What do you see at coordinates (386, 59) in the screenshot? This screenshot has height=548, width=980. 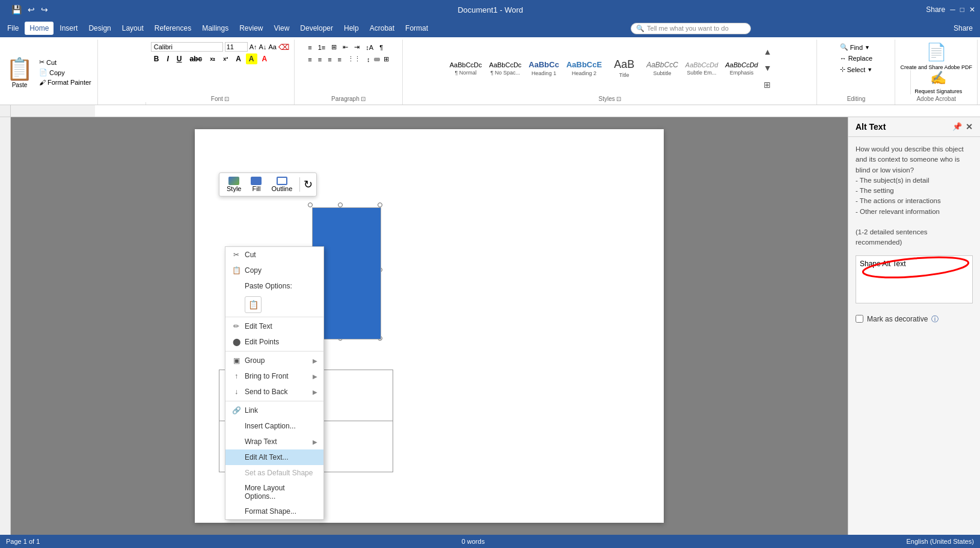 I see `borders-button: ⊞` at bounding box center [386, 59].